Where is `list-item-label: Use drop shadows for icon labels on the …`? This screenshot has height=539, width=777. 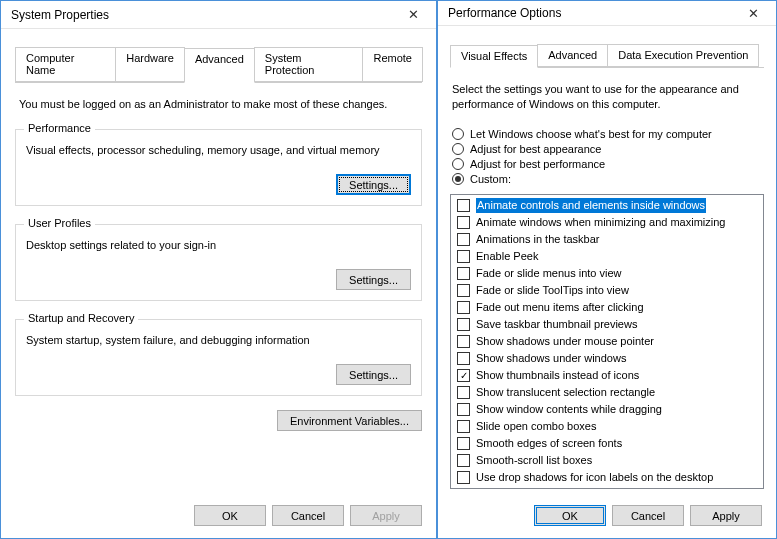
list-item-label: Use drop shadows for icon labels on the … is located at coordinates (594, 478).